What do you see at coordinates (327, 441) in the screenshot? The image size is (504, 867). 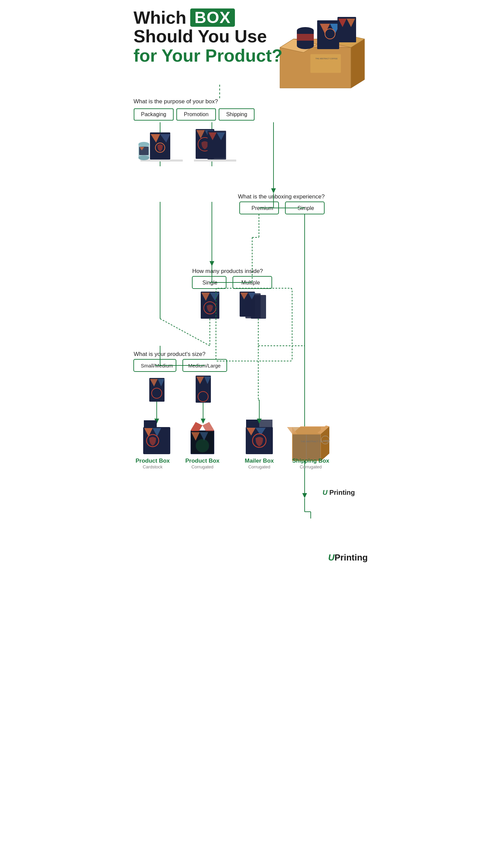 I see `svg-text: COFFEE` at bounding box center [327, 441].